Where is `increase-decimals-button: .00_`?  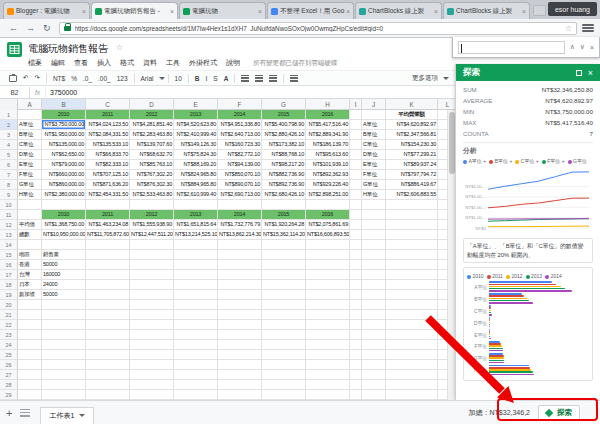
increase-decimals-button: .00_ is located at coordinates (104, 78).